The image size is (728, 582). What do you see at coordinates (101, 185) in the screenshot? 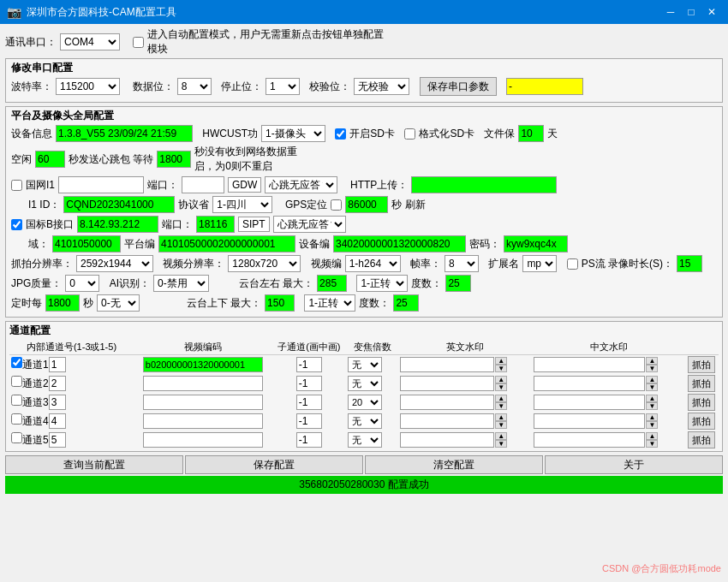
I see `lan1-ip-input` at bounding box center [101, 185].